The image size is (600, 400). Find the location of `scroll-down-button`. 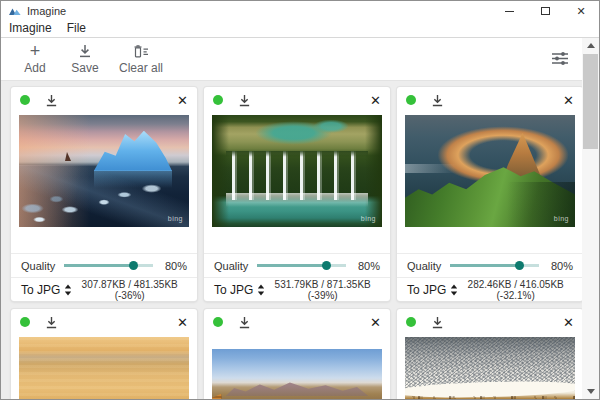

scroll-down-button is located at coordinates (590, 392).